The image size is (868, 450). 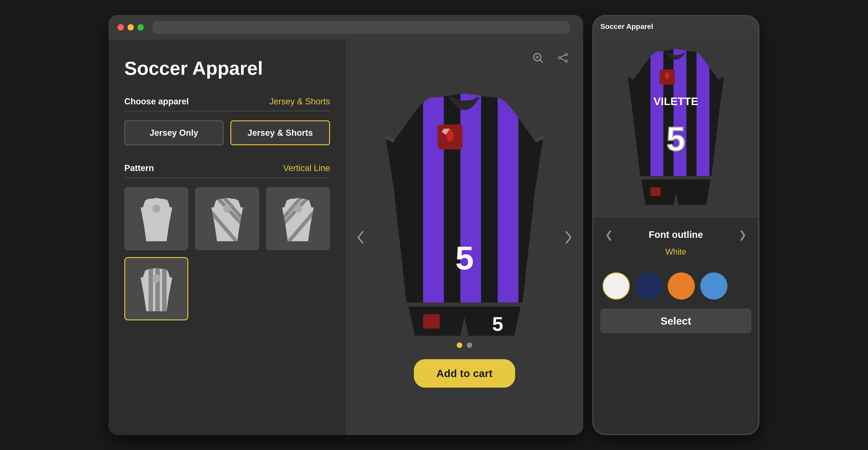 What do you see at coordinates (551, 58) in the screenshot?
I see `preview-icons` at bounding box center [551, 58].